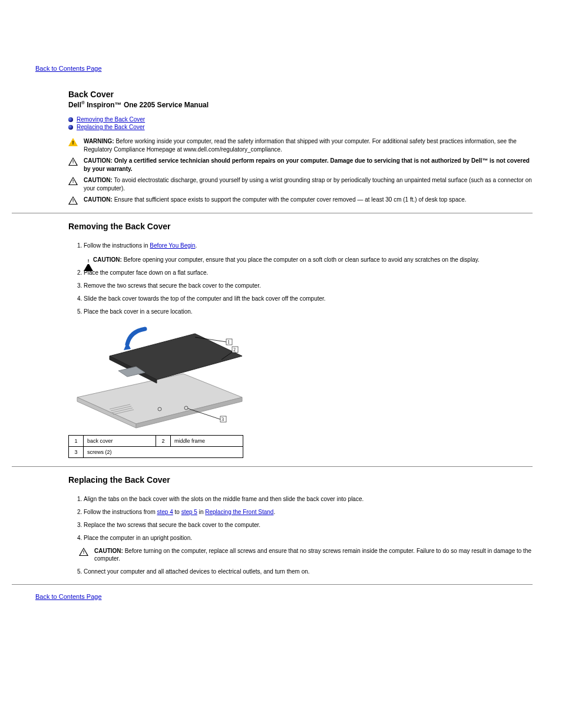 Image resolution: width=562 pixels, height=728 pixels. What do you see at coordinates (308, 525) in the screenshot?
I see `replacing-step-3: Replace the two screws that secure the b…` at bounding box center [308, 525].